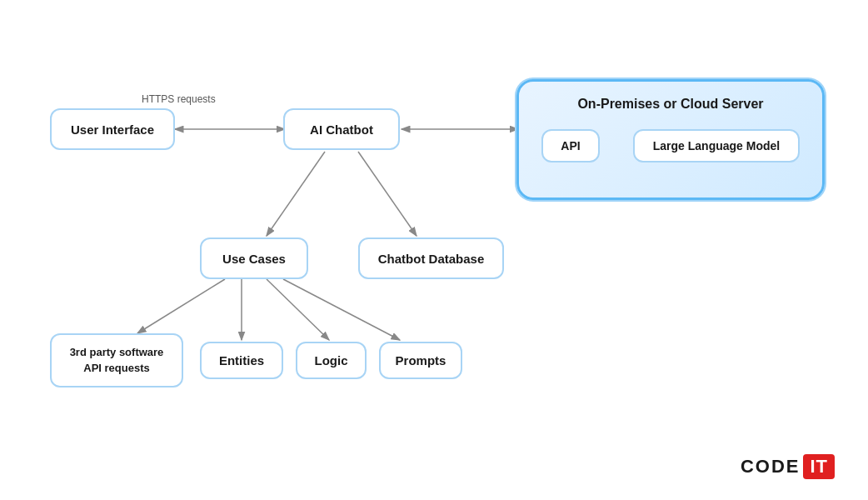 Image resolution: width=868 pixels, height=500 pixels. Describe the element at coordinates (342, 129) in the screenshot. I see `node-ai-chatbot: AI Chatbot` at that location.